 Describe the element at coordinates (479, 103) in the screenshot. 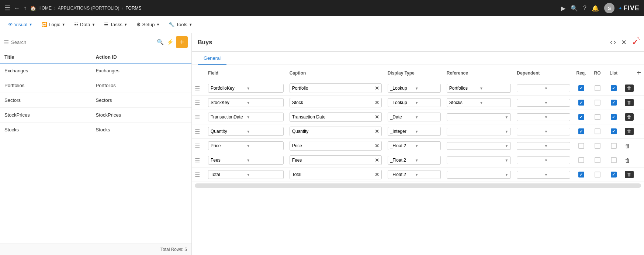

I see `reference-select: Stocks ▼` at that location.